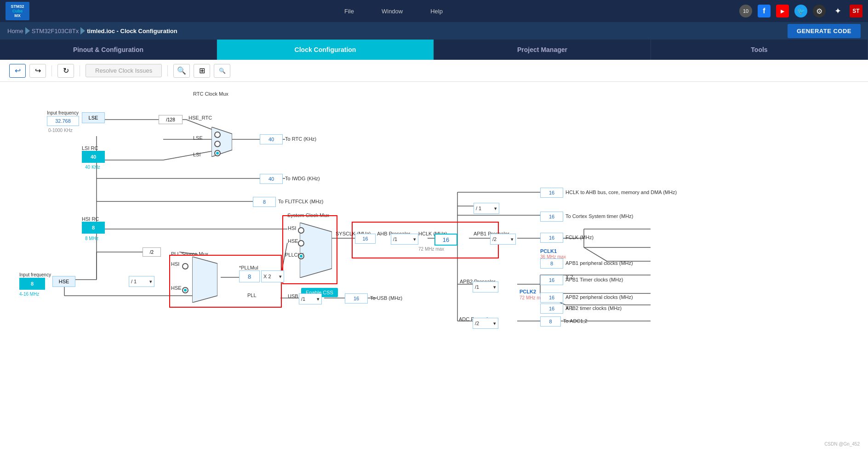 The width and height of the screenshot is (868, 453). What do you see at coordinates (760, 50) in the screenshot?
I see `tab-tools: Tools` at bounding box center [760, 50].